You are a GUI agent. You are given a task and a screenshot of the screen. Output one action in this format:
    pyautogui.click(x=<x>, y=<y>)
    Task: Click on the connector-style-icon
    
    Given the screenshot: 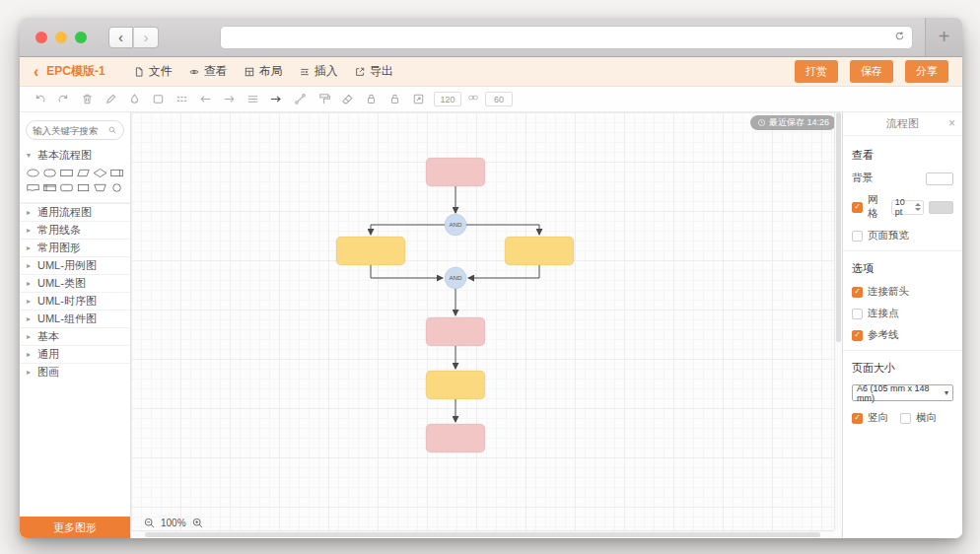 What is the action you would take?
    pyautogui.click(x=300, y=100)
    